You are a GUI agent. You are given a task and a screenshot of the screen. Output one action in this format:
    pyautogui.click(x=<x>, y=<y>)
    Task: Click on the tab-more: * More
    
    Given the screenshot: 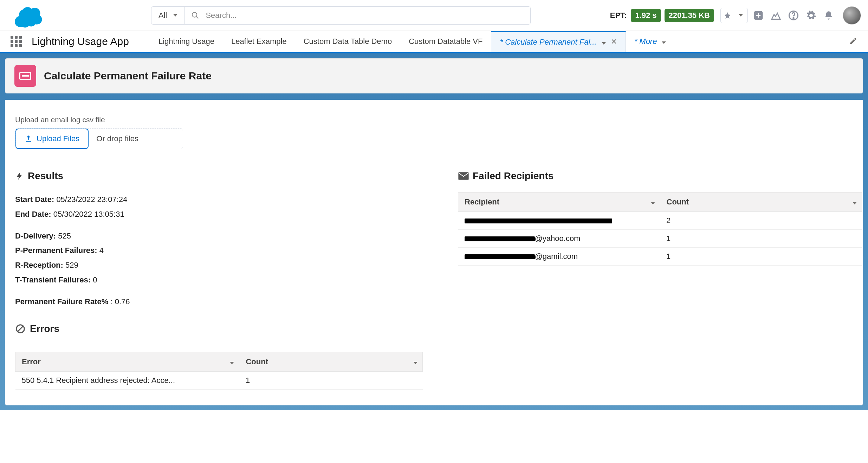 What is the action you would take?
    pyautogui.click(x=650, y=41)
    